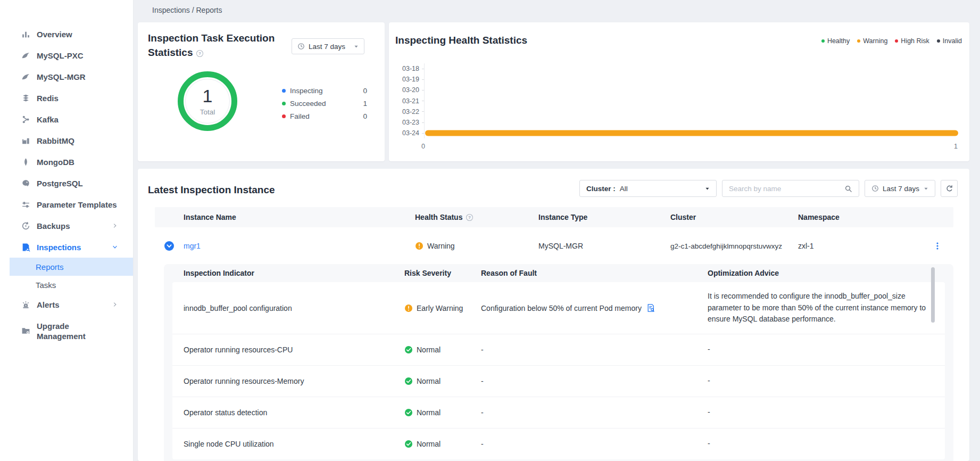 Image resolution: width=980 pixels, height=461 pixels. I want to click on detail-row: Operator running resources-MemoryNormal-…, so click(559, 381).